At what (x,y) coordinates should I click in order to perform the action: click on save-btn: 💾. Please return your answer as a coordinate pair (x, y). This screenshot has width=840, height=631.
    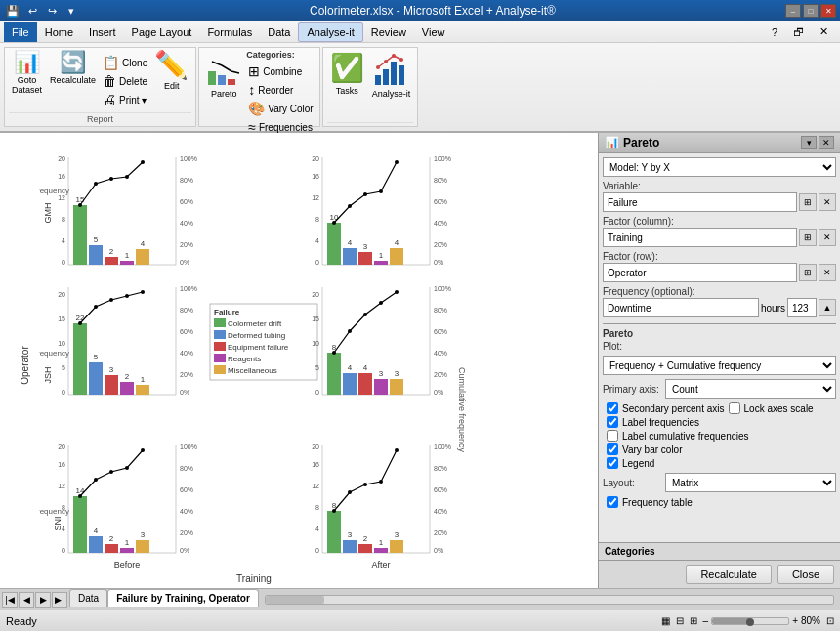
    Looking at the image, I should click on (13, 11).